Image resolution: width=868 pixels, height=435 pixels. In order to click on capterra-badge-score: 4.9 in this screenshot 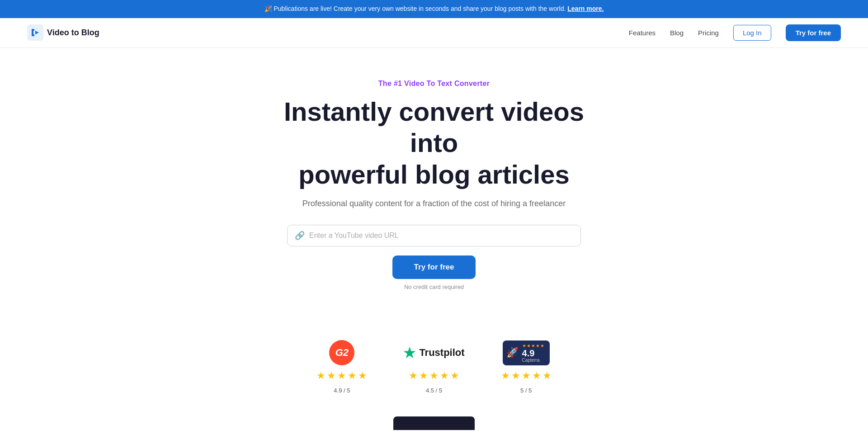, I will do `click(528, 353)`.